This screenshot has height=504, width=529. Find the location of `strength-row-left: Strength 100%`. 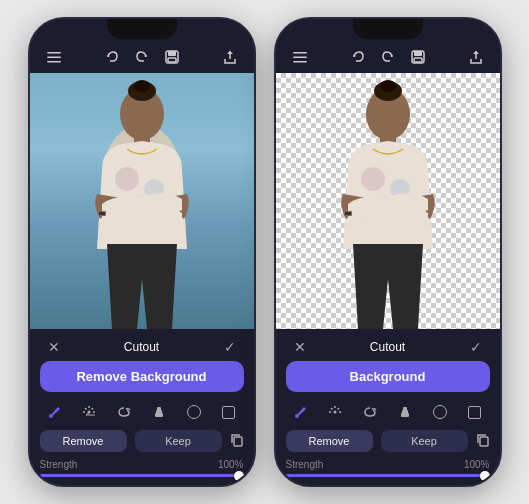

strength-row-left: Strength 100% is located at coordinates (142, 464).